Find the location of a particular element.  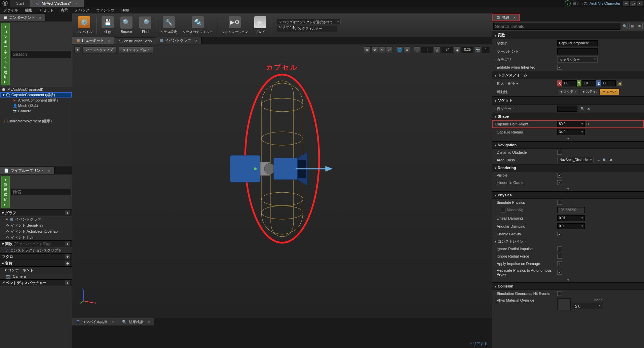

tab-myarchvischara: ⎔ MyArchVisChara* × is located at coordinates (57, 3).